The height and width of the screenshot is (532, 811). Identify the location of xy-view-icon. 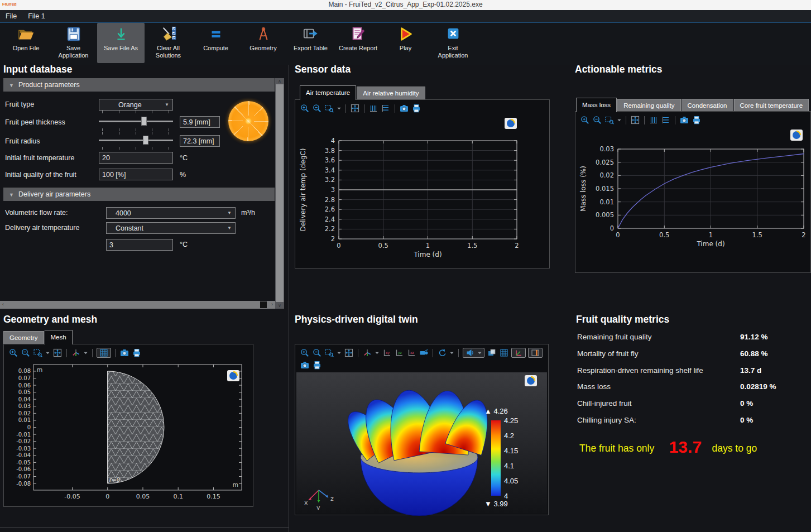
(387, 353).